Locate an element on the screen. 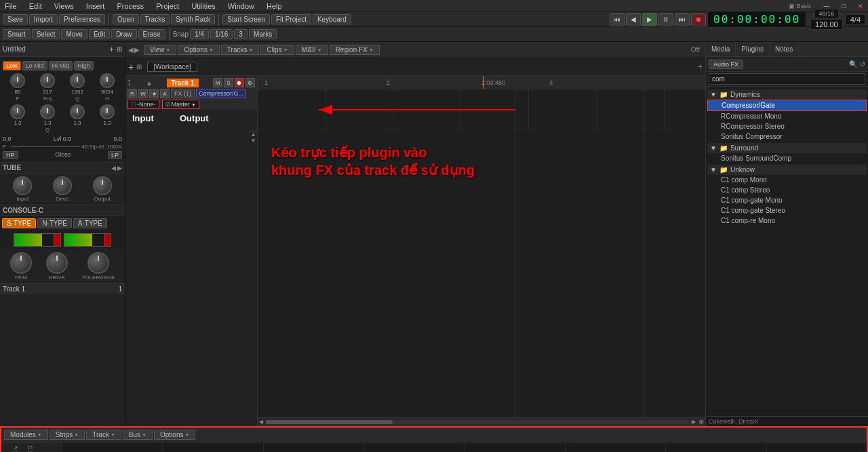 This screenshot has width=868, height=452. open-button: Open is located at coordinates (125, 19).